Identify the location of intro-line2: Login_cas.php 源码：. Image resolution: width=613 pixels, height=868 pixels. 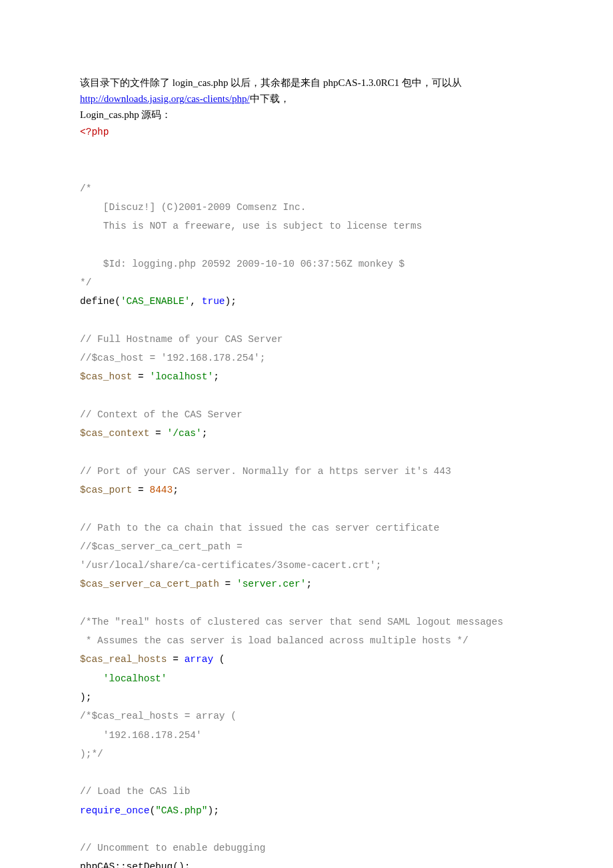
(306, 115).